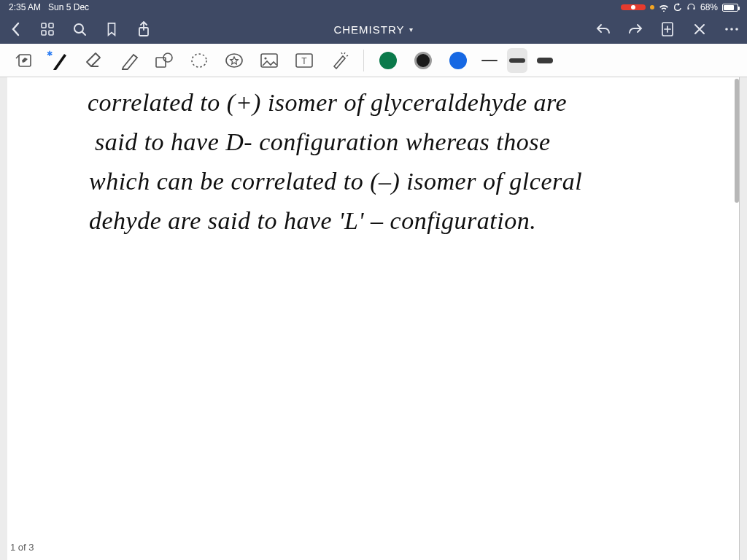 The width and height of the screenshot is (747, 560). What do you see at coordinates (732, 29) in the screenshot?
I see `more-button` at bounding box center [732, 29].